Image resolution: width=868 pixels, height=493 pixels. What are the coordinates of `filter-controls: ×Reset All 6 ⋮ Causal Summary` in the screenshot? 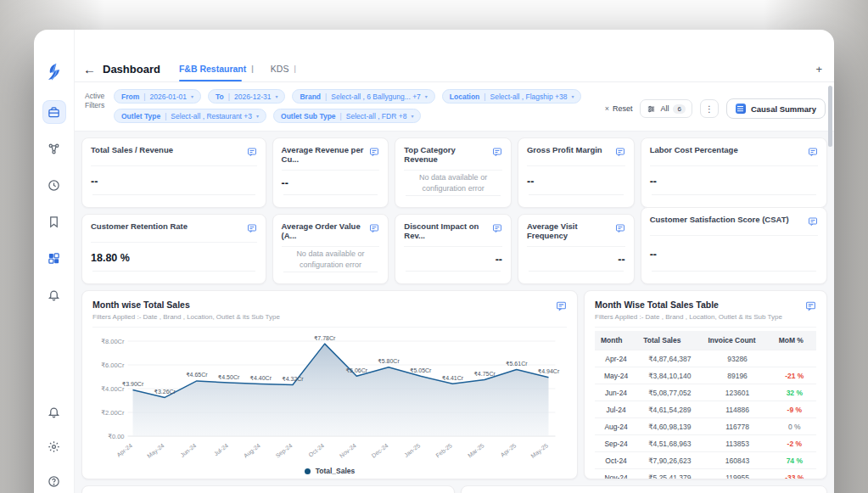 It's located at (715, 106).